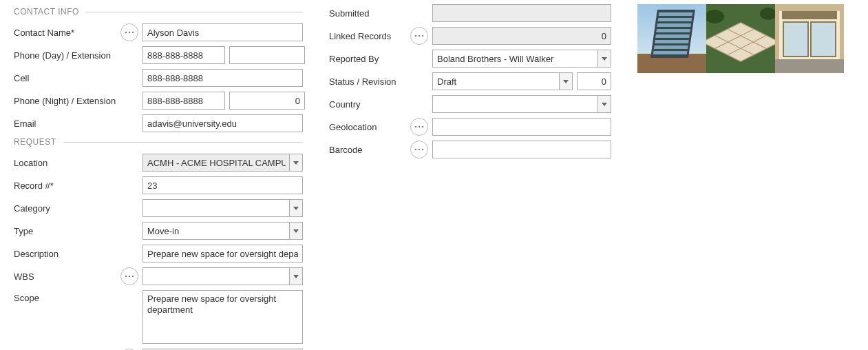  I want to click on country-label: Country, so click(370, 105).